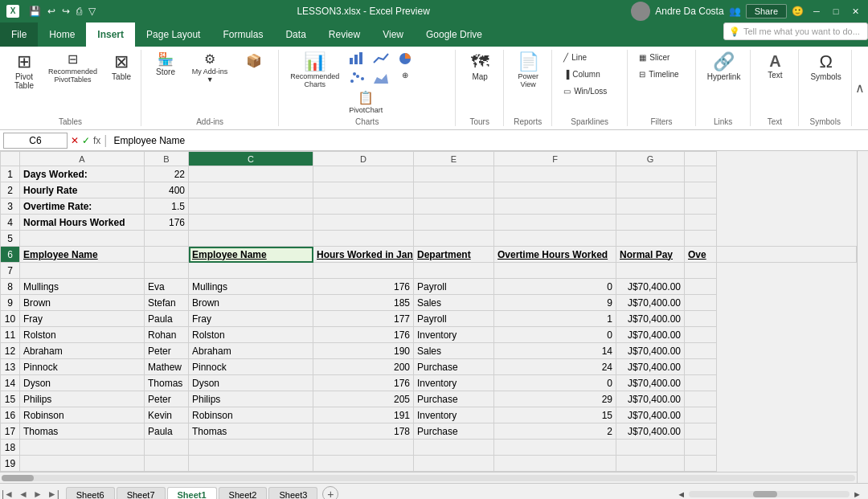 This screenshot has height=499, width=868. What do you see at coordinates (167, 335) in the screenshot?
I see `cell-r11-c1: Rohan` at bounding box center [167, 335].